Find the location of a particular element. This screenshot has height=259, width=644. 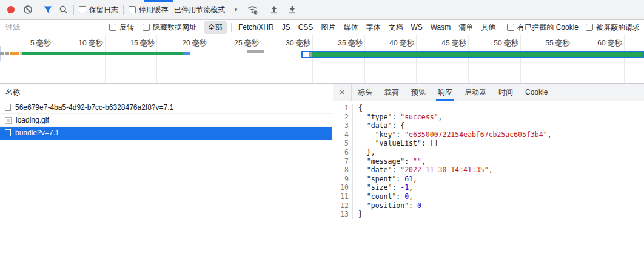

throttling-select: 已停用节流模式 ▼ is located at coordinates (206, 10).